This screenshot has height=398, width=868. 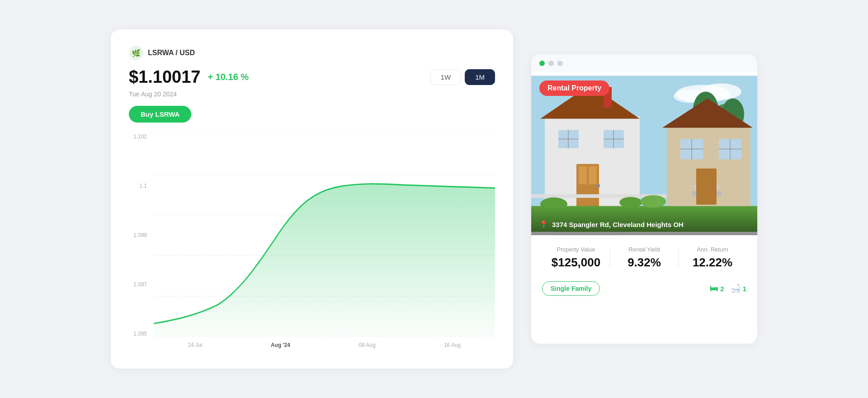 I want to click on address-bar: 📍 3374 Spangler Rd, Cleveland Heights OH, so click(x=644, y=221).